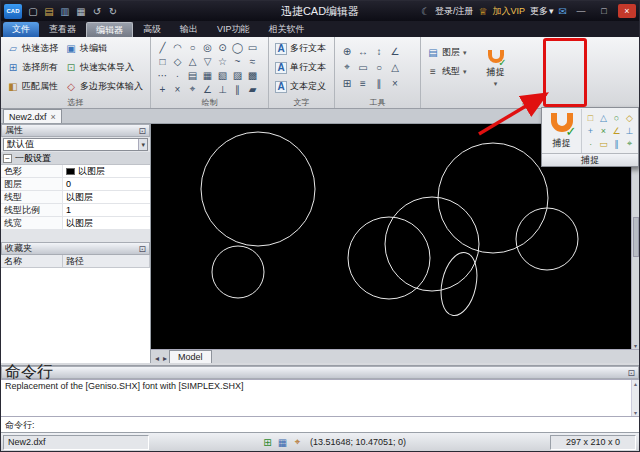 The width and height of the screenshot is (640, 452). What do you see at coordinates (510, 12) in the screenshot?
I see `join-vip-button: 加入VIP` at bounding box center [510, 12].